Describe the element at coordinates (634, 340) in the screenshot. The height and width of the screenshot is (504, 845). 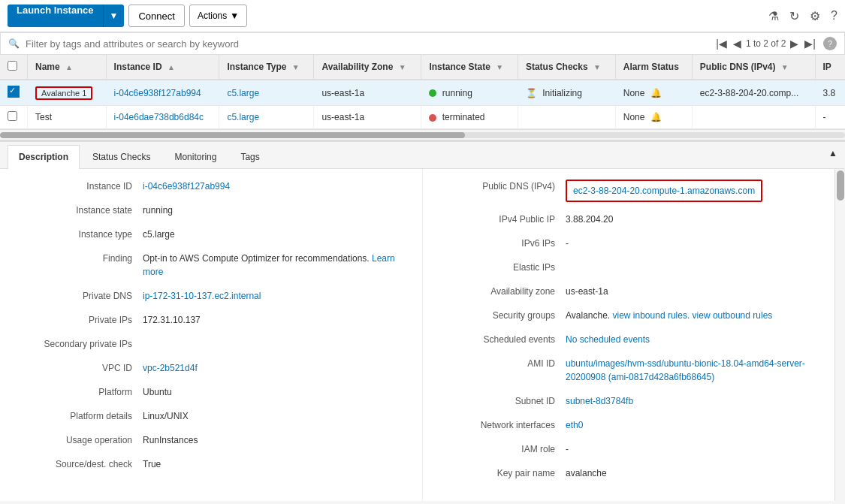
I see `detail-scheduled-events-row: Scheduled events No scheduled events` at that location.